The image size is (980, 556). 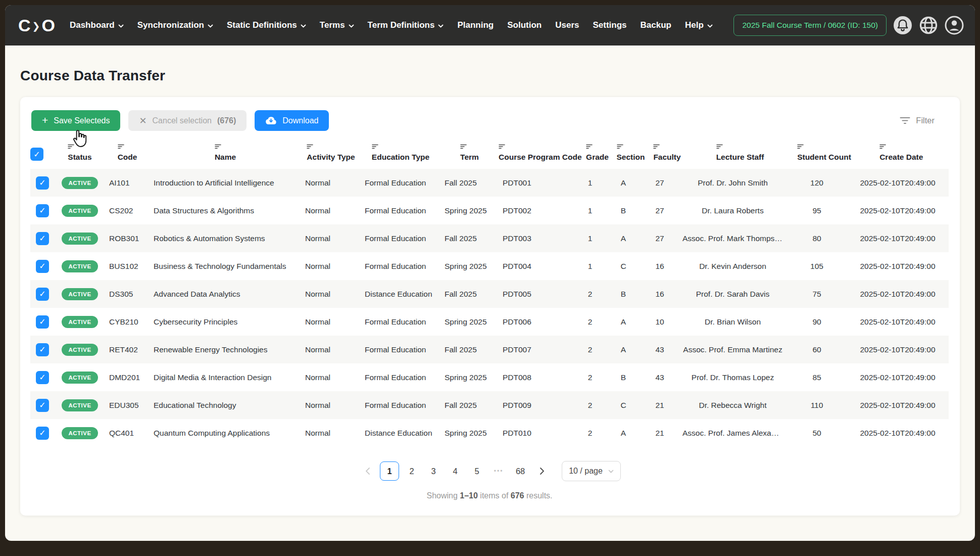 I want to click on select-all-checkbox, so click(x=37, y=154).